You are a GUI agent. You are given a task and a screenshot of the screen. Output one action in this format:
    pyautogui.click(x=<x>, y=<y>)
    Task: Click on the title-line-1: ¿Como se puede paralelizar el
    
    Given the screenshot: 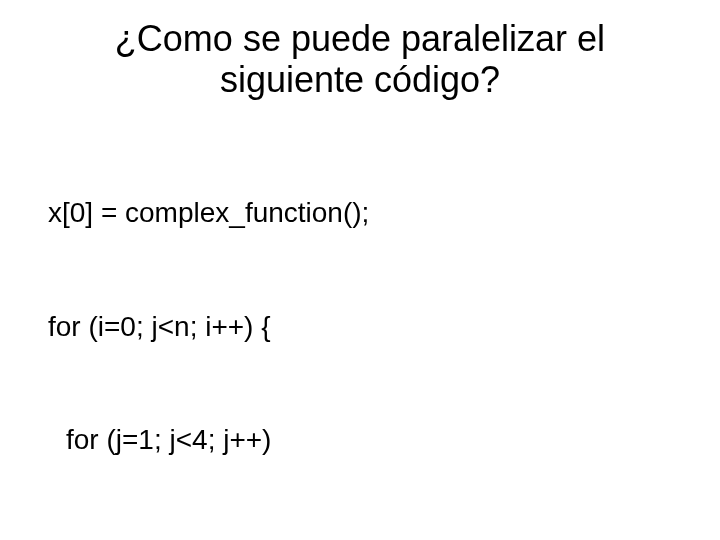 What is the action you would take?
    pyautogui.click(x=360, y=38)
    